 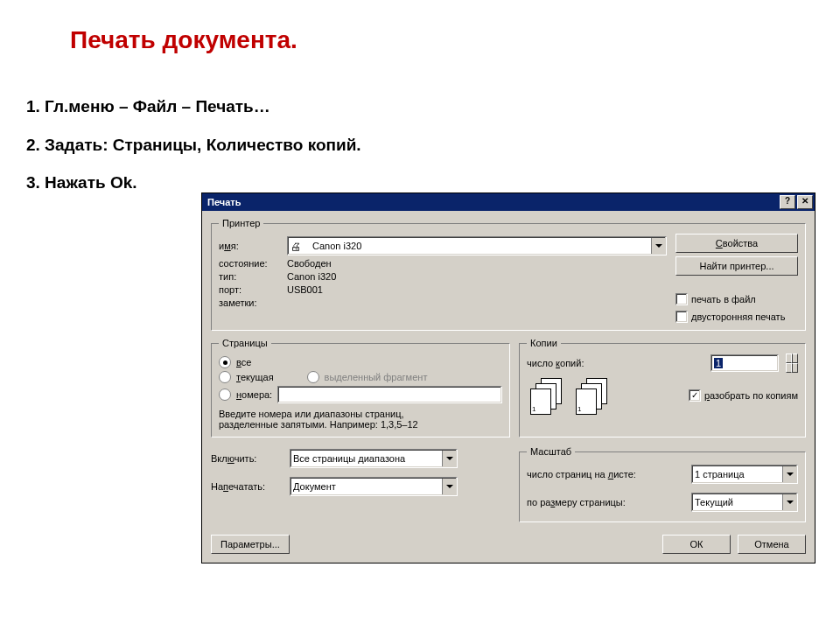 What do you see at coordinates (253, 290) in the screenshot?
I see `printer-port-label: порт:` at bounding box center [253, 290].